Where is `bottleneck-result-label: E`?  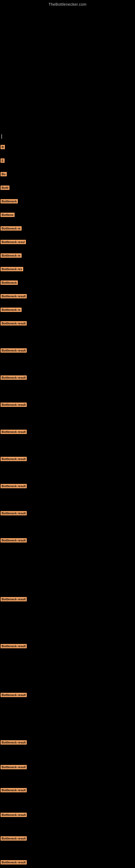 bottleneck-result-label: E is located at coordinates (3, 160).